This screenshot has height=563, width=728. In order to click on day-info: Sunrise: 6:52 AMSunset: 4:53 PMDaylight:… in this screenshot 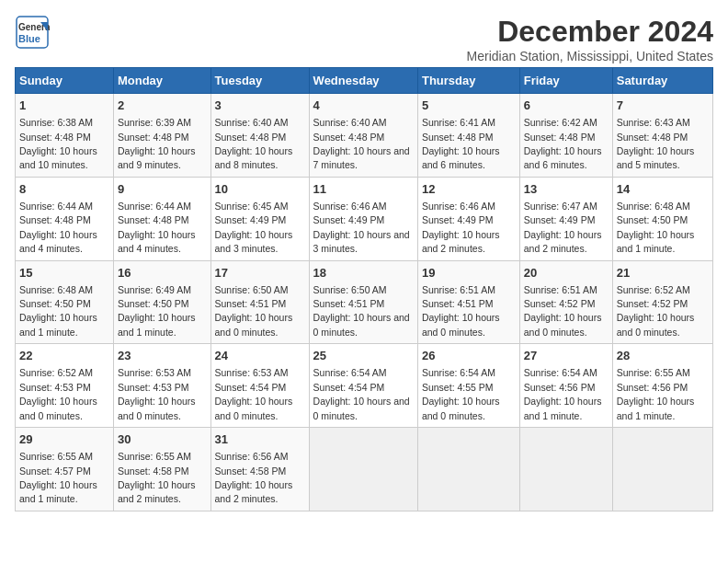, I will do `click(59, 394)`.